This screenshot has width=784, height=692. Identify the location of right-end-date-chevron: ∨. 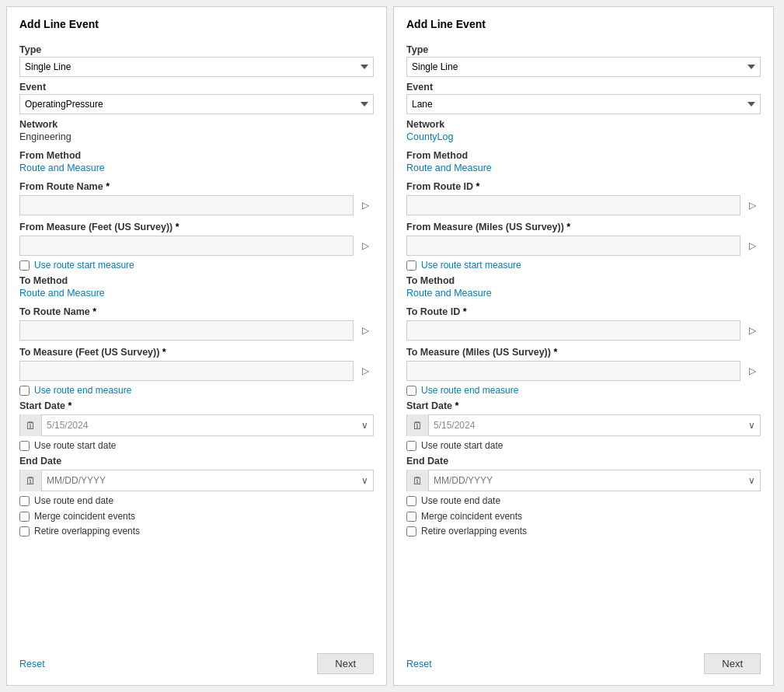
(751, 481).